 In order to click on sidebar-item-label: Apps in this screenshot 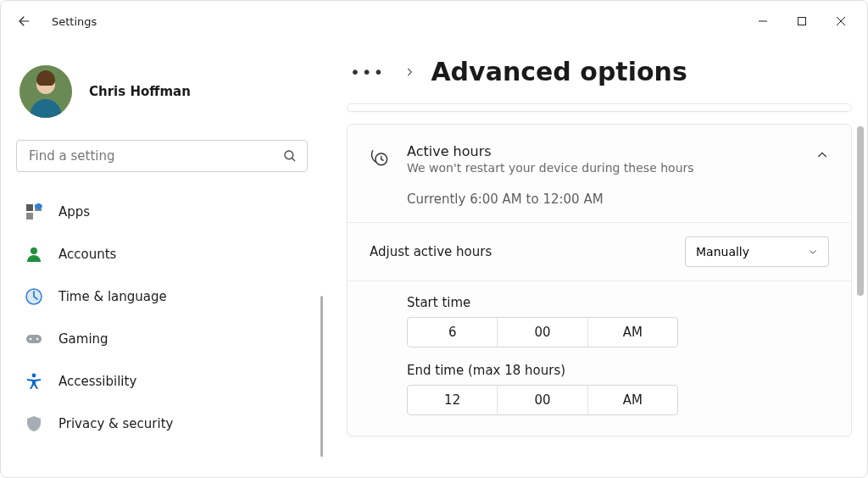, I will do `click(75, 212)`.